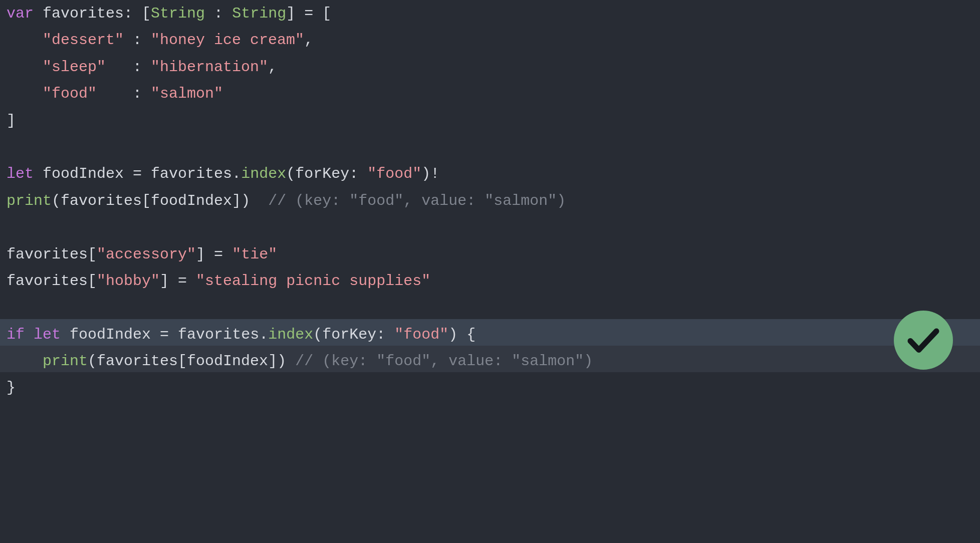  Describe the element at coordinates (110, 335) in the screenshot. I see `identifier-foodindex-2: foodIndex` at that location.